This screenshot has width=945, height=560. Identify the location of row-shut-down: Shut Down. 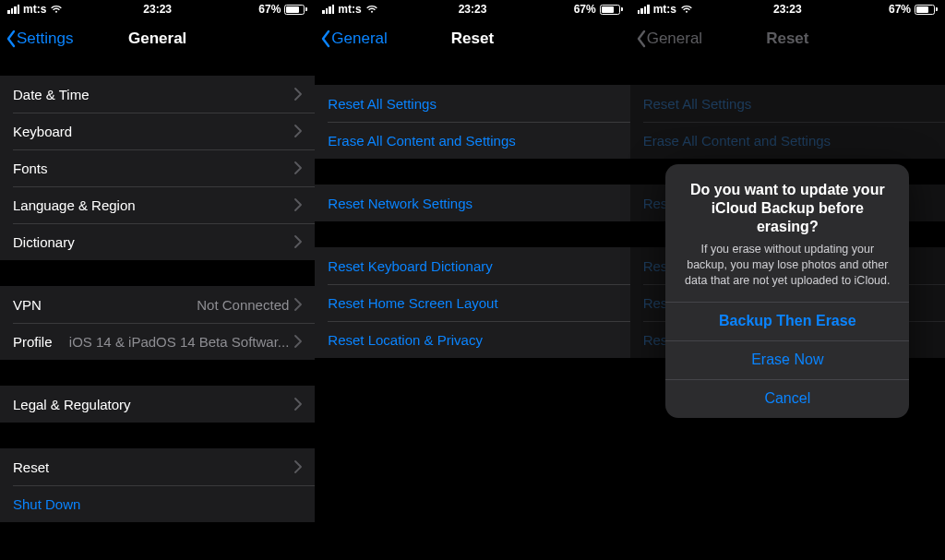
(157, 504).